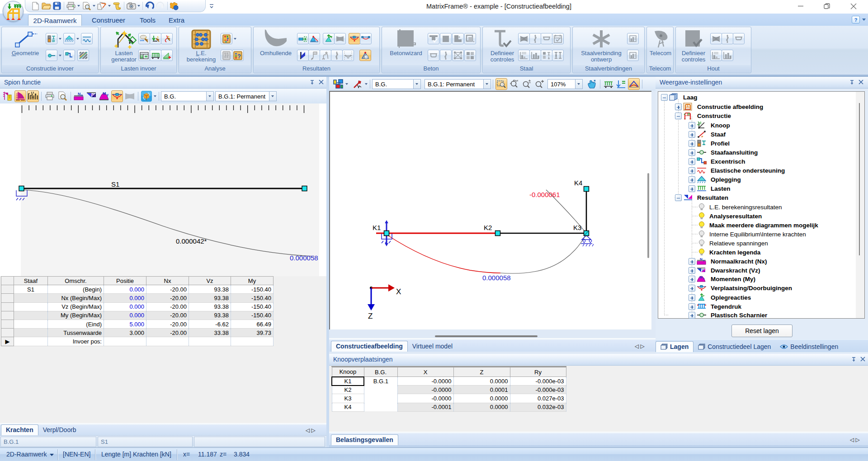  Describe the element at coordinates (577, 228) in the screenshot. I see `svg-text: K3` at that location.